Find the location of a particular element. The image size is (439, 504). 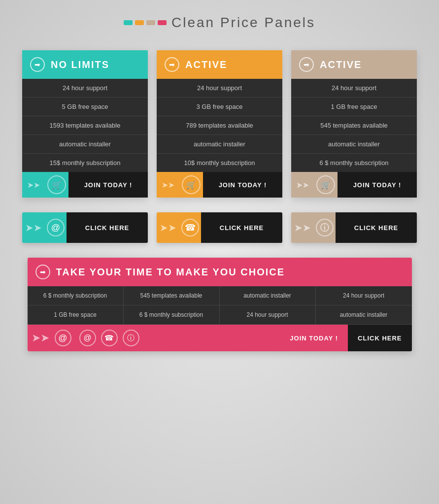

wide-panel-footer: ➤➤ @ @ ☎ ⓘ JOIN TODAY ! CLICK HERE is located at coordinates (220, 338).